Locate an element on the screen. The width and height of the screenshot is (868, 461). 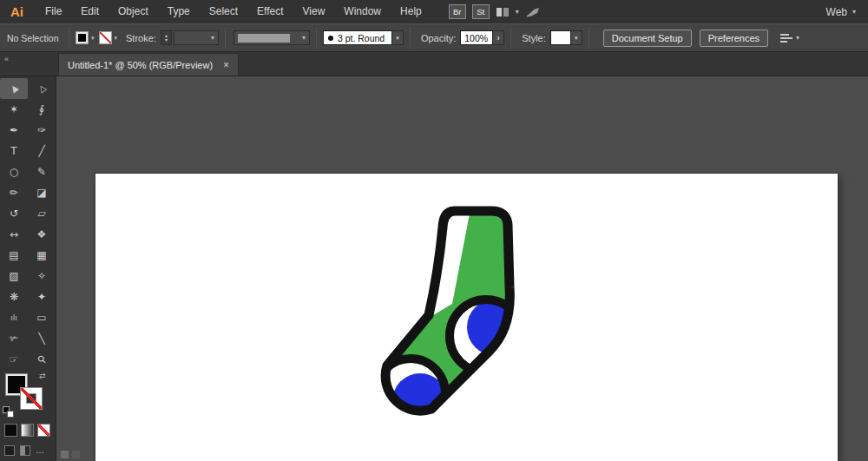
blend-tool: ❋ is located at coordinates (14, 297).